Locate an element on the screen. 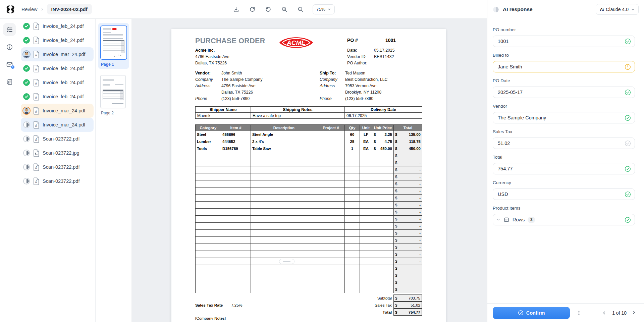 This screenshot has height=322, width=644. addr-value: 4796 Eastside Ave is located at coordinates (242, 86).